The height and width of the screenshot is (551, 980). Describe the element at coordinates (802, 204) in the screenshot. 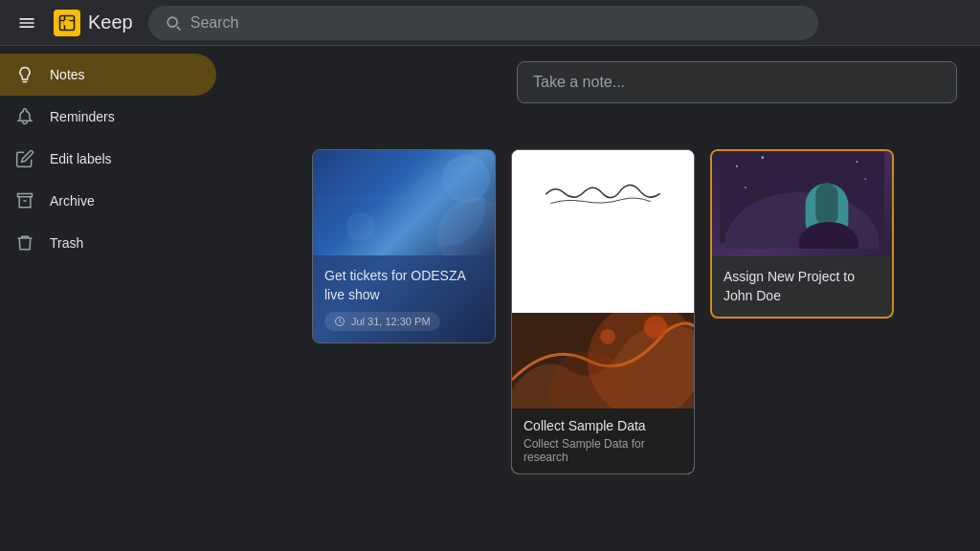

I see `assign-card-image` at that location.